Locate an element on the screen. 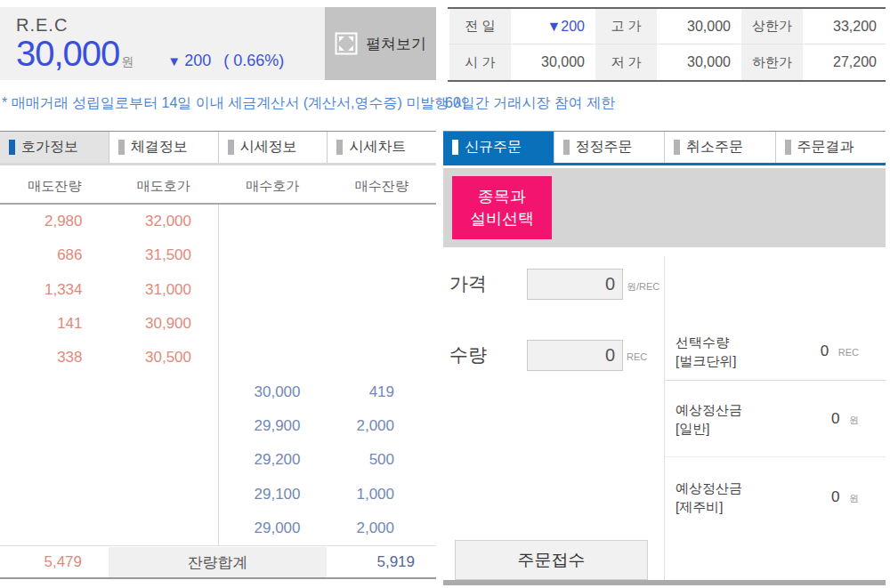 The image size is (890, 588). submit-order-label: 주문접수 is located at coordinates (552, 560).